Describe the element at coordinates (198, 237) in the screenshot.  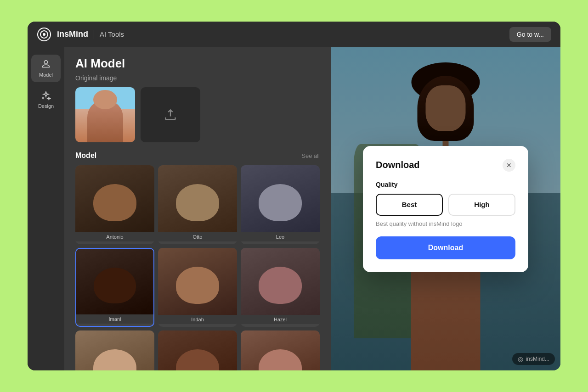
I see `model-name-otto: Otto` at that location.